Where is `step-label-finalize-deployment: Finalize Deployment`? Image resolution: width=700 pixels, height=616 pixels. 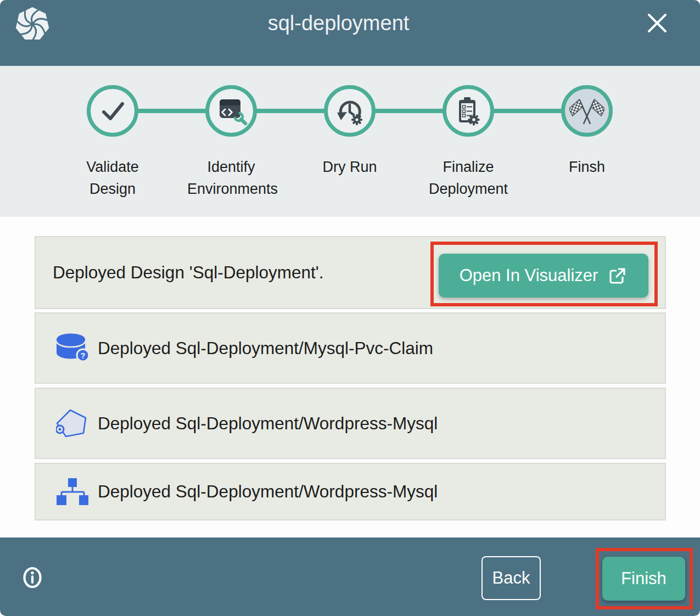
step-label-finalize-deployment: Finalize Deployment is located at coordinates (468, 178).